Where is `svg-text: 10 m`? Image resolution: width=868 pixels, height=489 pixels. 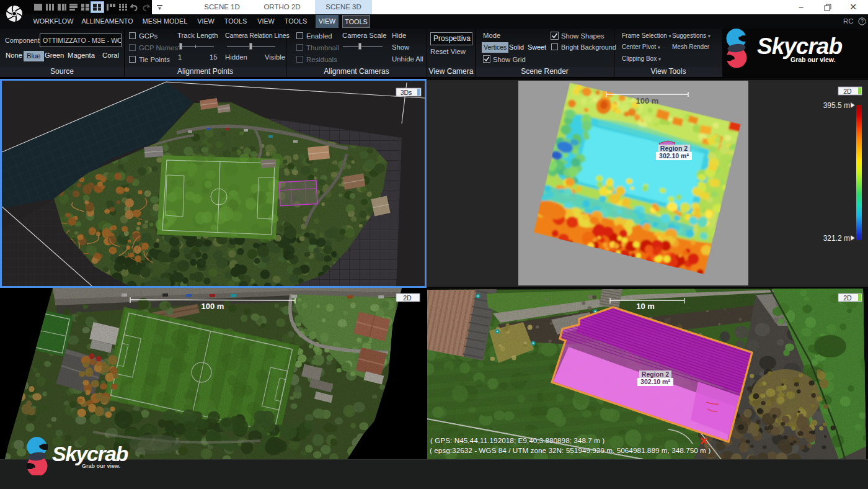 svg-text: 10 m is located at coordinates (645, 307).